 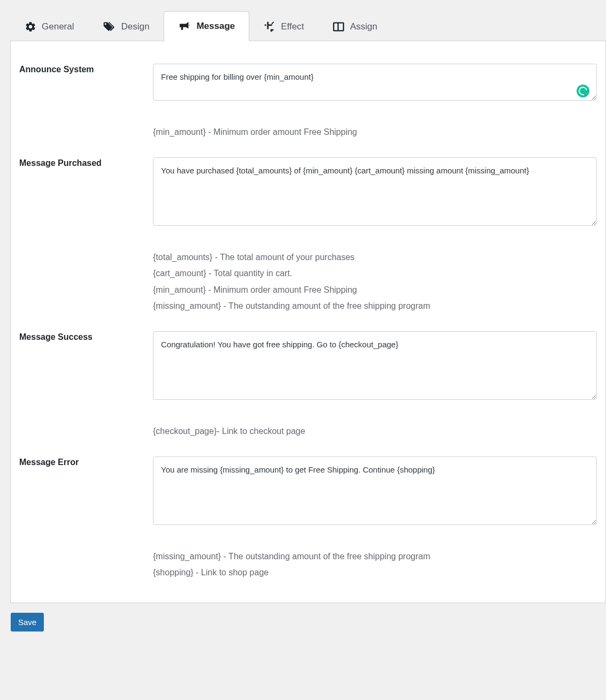 I want to click on hint-text: {missing_amount} - The outstanding amoun…, so click(x=375, y=565).